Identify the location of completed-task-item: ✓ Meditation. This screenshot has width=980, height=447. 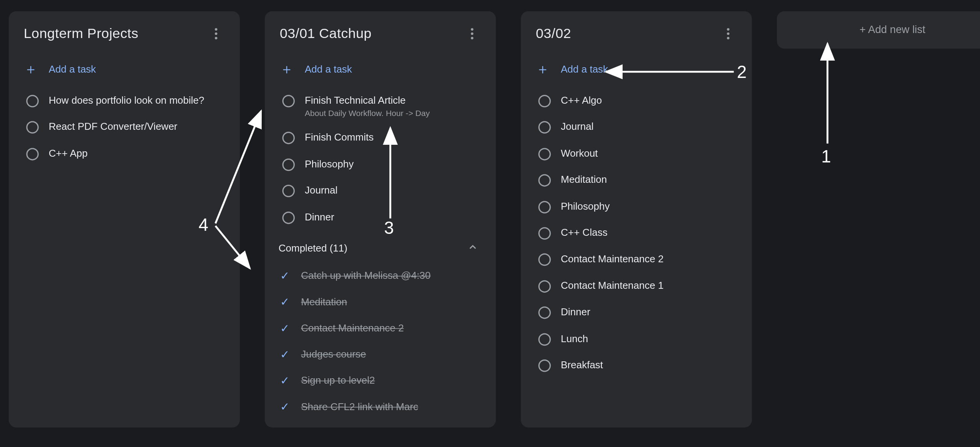
(385, 302).